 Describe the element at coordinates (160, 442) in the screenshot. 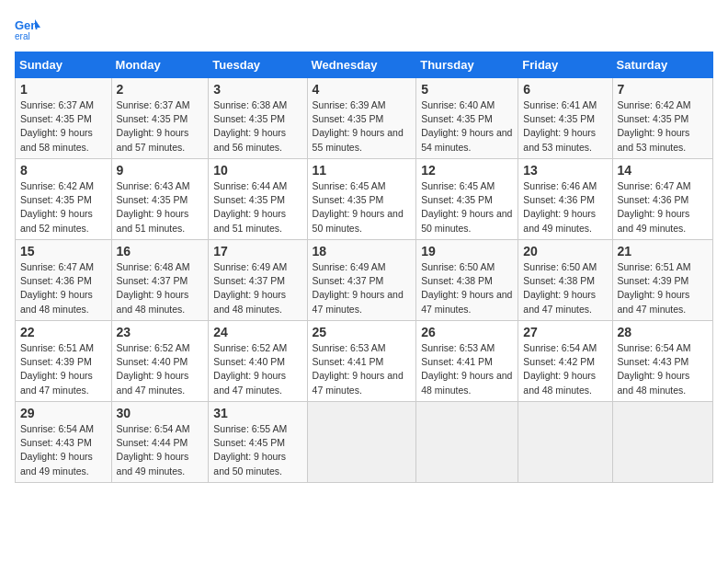

I see `day-cell: 30 Sunrise: 6:54 AM Sunset: 4:44 PM Dayl…` at that location.